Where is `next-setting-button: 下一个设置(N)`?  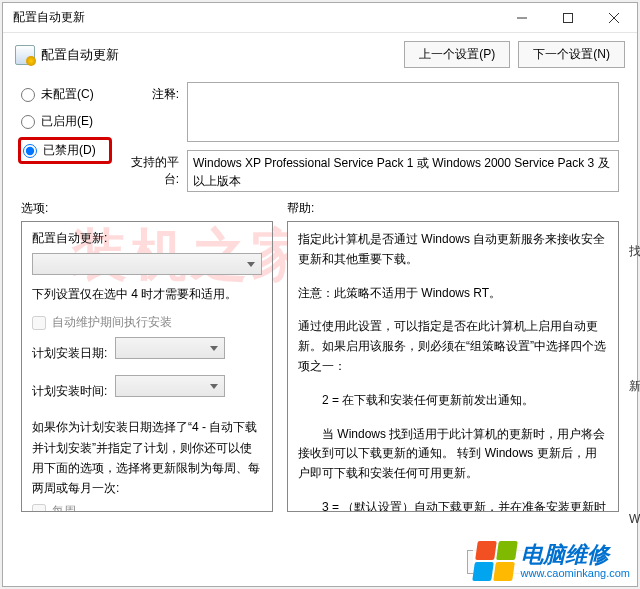 next-setting-button: 下一个设置(N) is located at coordinates (572, 54).